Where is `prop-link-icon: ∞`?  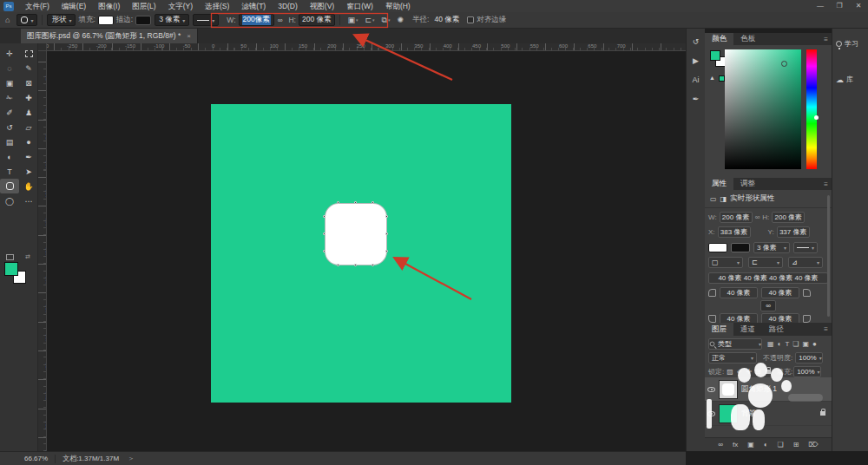
prop-link-icon: ∞ is located at coordinates (758, 217).